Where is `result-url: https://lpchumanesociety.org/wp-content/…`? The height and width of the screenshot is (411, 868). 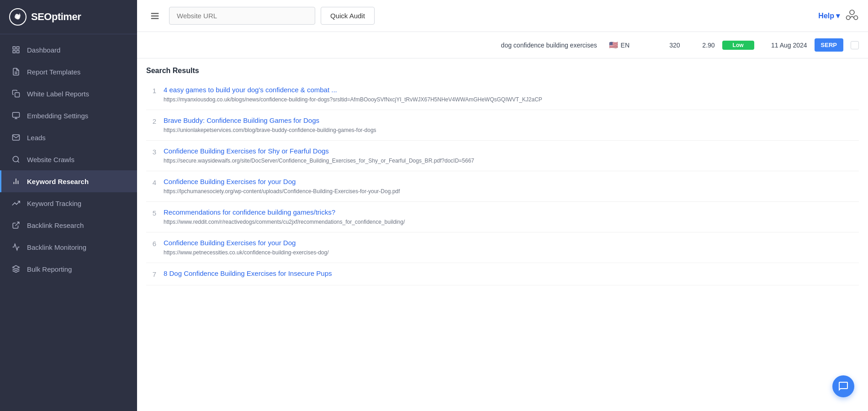 result-url: https://lpchumanesociety.org/wp-content/… is located at coordinates (281, 191).